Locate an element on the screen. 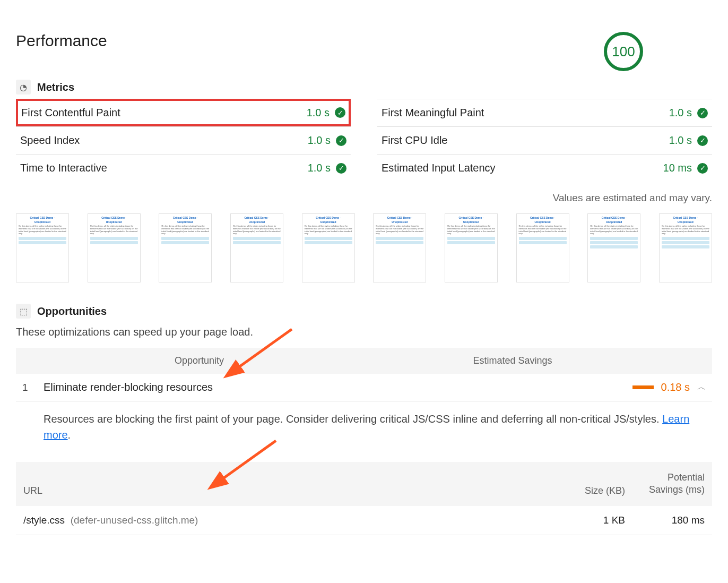  performance-score-circle: 100 is located at coordinates (623, 52).